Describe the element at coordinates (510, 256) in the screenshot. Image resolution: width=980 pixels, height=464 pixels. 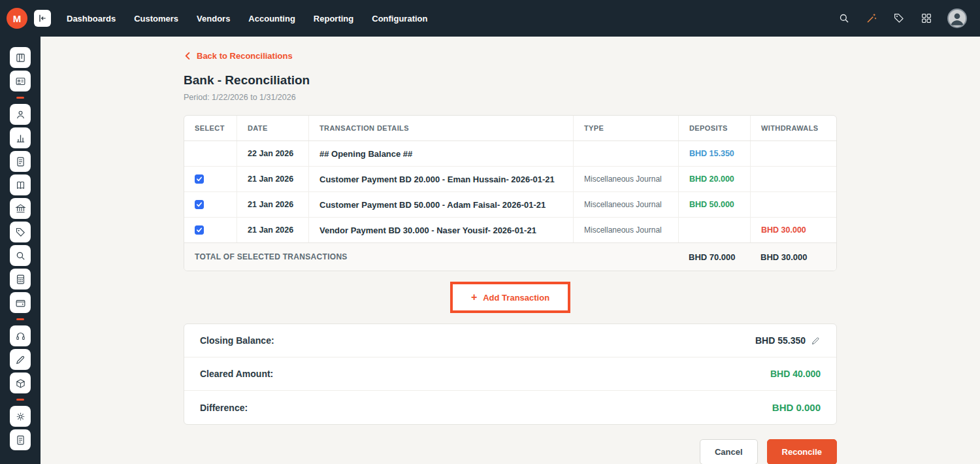
I see `table-totals-row: TOTAL OF SELECTED TRANSACTIONS BHD 70.00…` at that location.